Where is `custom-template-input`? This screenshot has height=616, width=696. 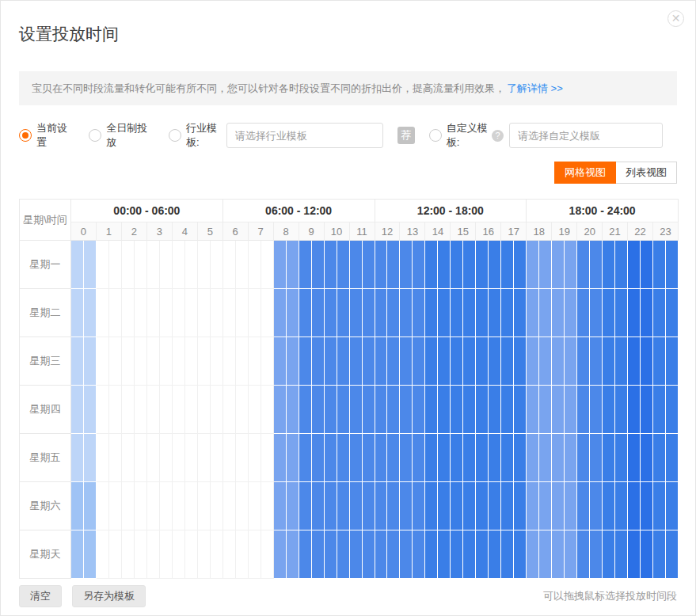
custom-template-input is located at coordinates (586, 135).